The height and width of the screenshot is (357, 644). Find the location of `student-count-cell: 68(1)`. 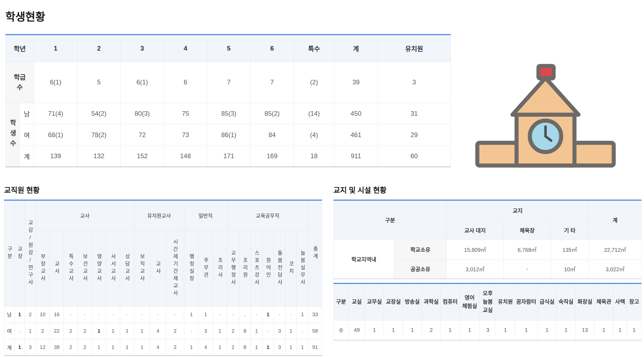

student-count-cell: 68(1) is located at coordinates (56, 135).